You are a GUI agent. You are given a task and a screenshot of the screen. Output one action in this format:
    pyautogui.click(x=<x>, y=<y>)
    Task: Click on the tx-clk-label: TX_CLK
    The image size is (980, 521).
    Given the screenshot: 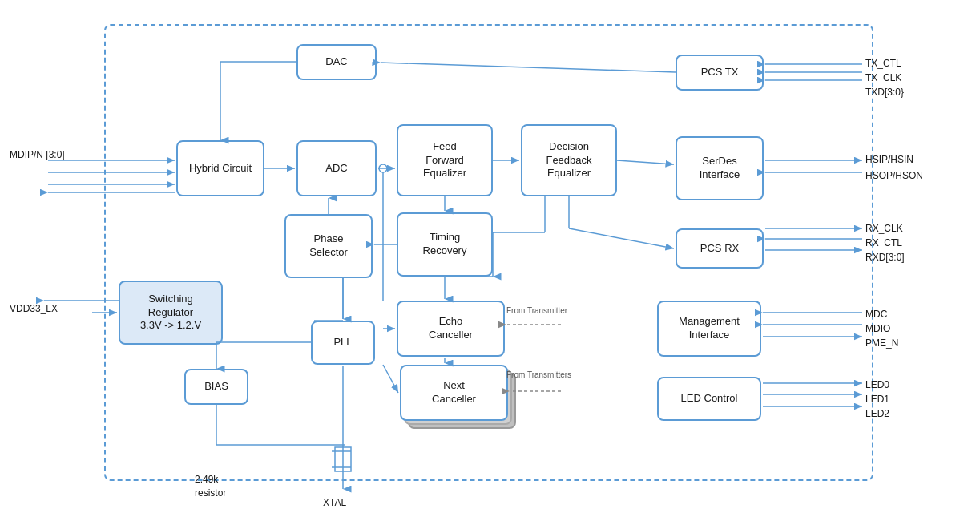 What is the action you would take?
    pyautogui.click(x=883, y=78)
    